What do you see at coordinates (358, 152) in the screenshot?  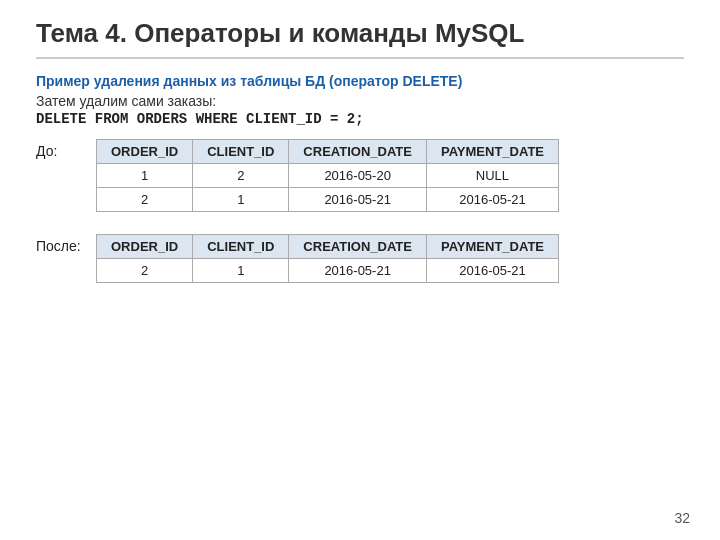 I see `col-header-creation-date: CREATION_DATE` at bounding box center [358, 152].